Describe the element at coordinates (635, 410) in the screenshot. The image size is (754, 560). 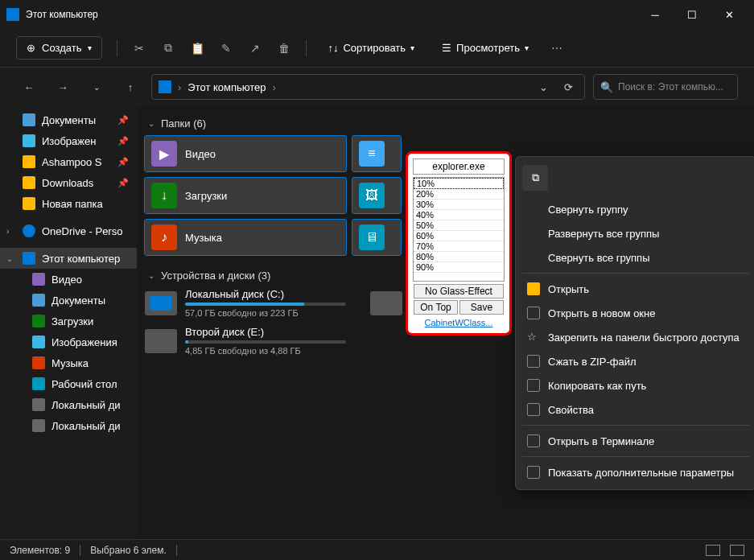
I see `ctx-properties: Свойства` at that location.